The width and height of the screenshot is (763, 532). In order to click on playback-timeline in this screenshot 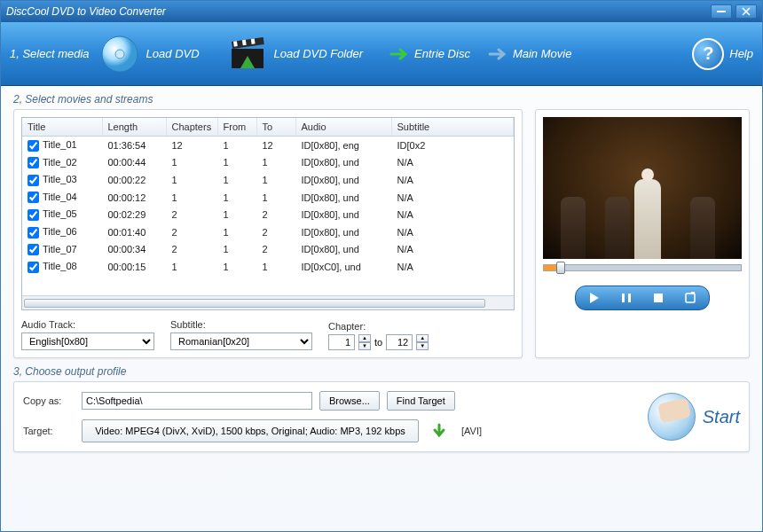, I will do `click(642, 268)`.